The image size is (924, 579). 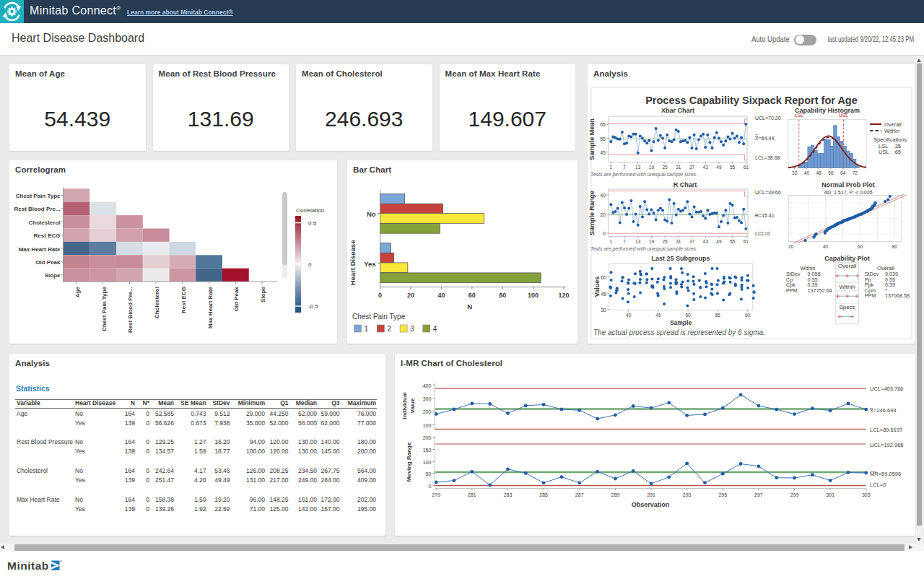 I want to click on svg-text: LCL=89.6197, so click(x=886, y=430).